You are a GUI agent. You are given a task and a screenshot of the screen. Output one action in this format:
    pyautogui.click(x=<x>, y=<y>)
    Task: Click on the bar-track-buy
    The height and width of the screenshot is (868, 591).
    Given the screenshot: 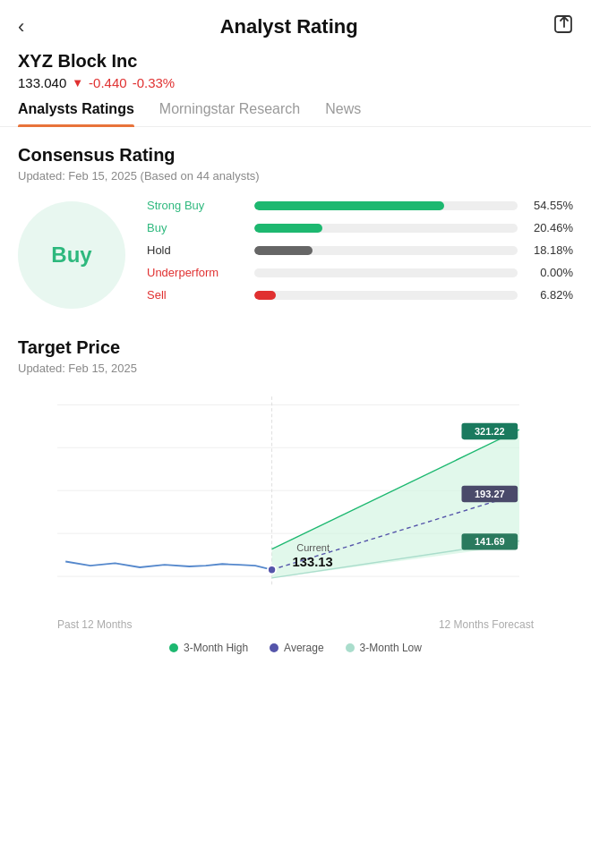 What is the action you would take?
    pyautogui.click(x=386, y=228)
    